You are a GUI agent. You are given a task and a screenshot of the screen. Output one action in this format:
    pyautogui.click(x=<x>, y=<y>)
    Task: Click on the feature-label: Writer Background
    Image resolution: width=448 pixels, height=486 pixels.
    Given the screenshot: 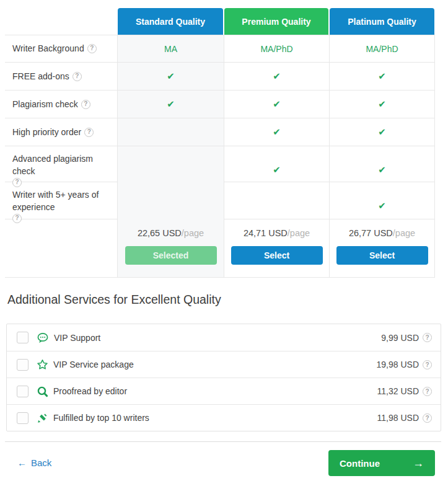 What is the action you would take?
    pyautogui.click(x=48, y=48)
    